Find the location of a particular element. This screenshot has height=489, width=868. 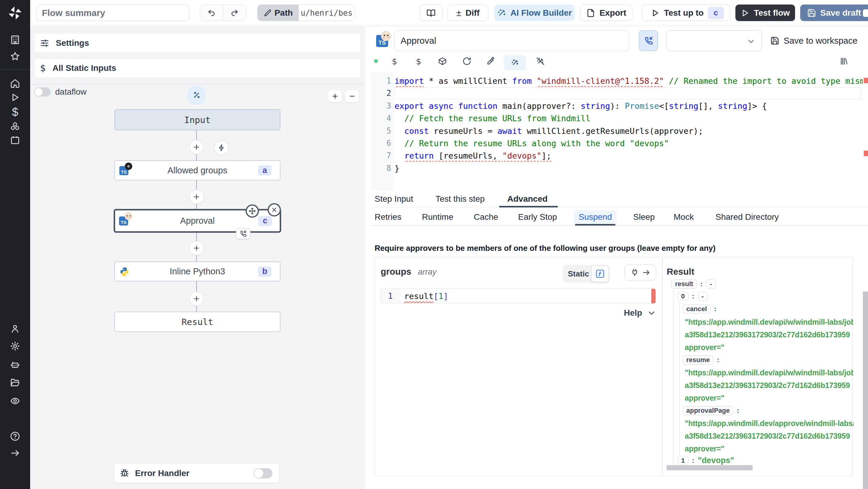

resources-tool-icon: $ is located at coordinates (418, 61).